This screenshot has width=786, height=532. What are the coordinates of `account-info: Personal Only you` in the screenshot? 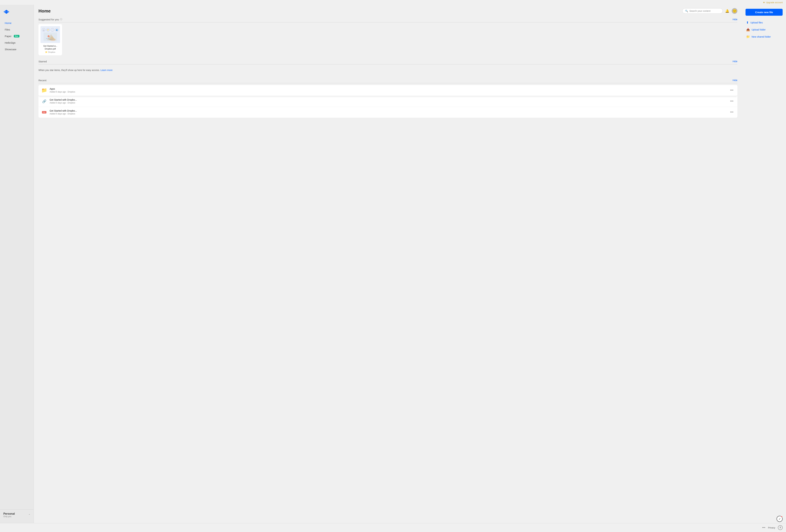 It's located at (9, 515).